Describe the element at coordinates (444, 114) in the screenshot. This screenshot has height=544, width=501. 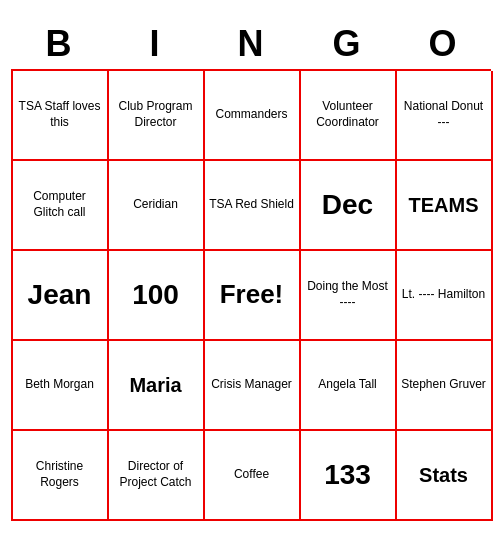
I see `cell-text-r0-c4: National Donut ---` at that location.